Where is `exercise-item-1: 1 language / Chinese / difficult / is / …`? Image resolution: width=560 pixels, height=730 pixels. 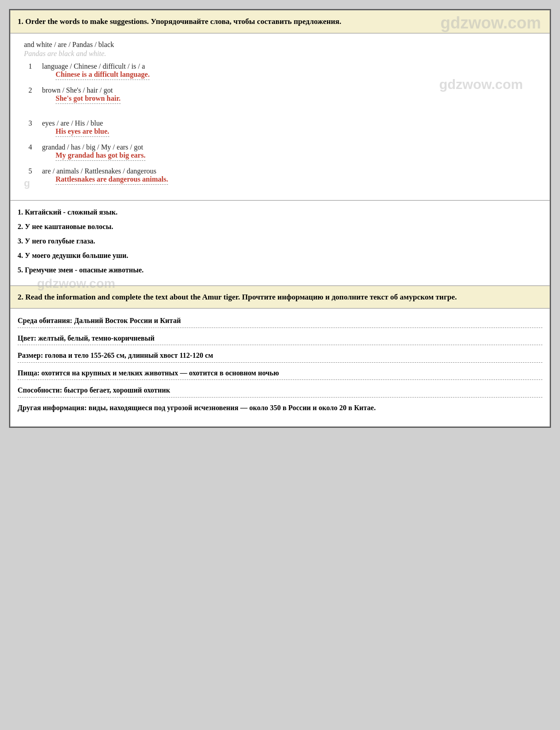 exercise-item-1: 1 language / Chinese / difficult / is / … is located at coordinates (282, 71).